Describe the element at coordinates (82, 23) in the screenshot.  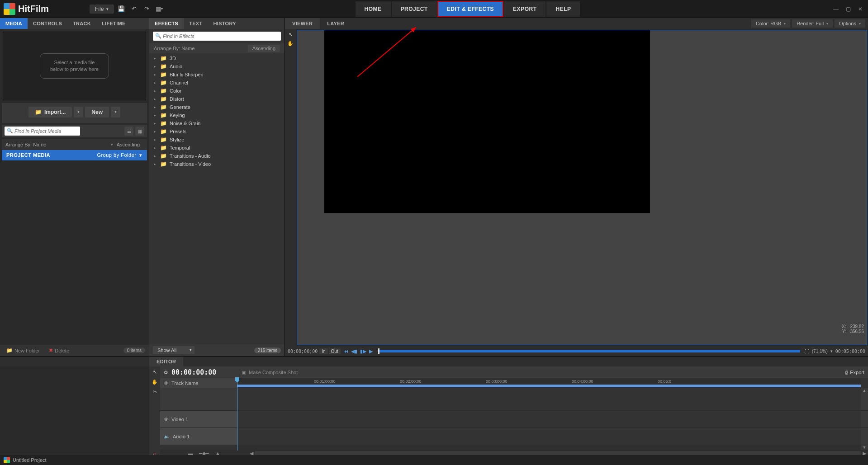
I see `tab-track: TRACK` at that location.